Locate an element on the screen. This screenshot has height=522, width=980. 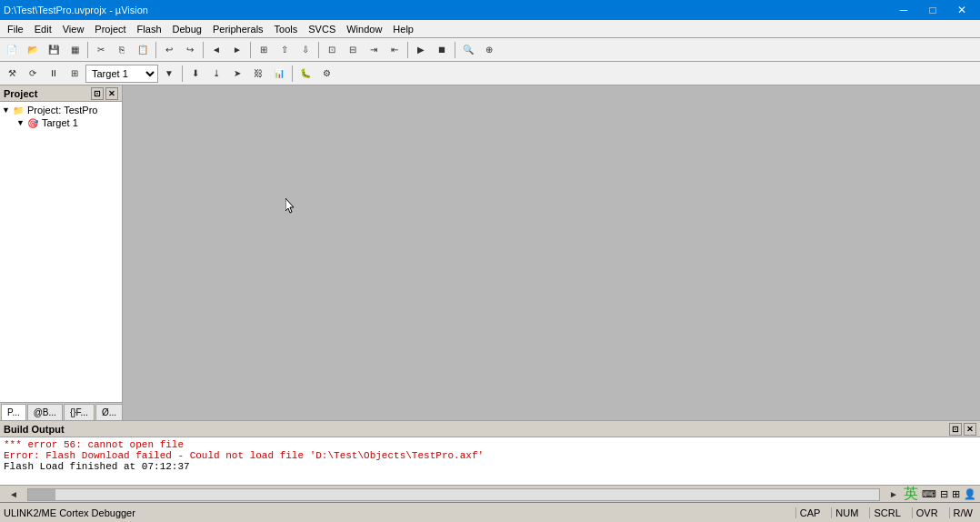
build-bottom-bar: ◄ ► 英 ⌨ ⊟ ⊞ 👤 is located at coordinates (490, 494).